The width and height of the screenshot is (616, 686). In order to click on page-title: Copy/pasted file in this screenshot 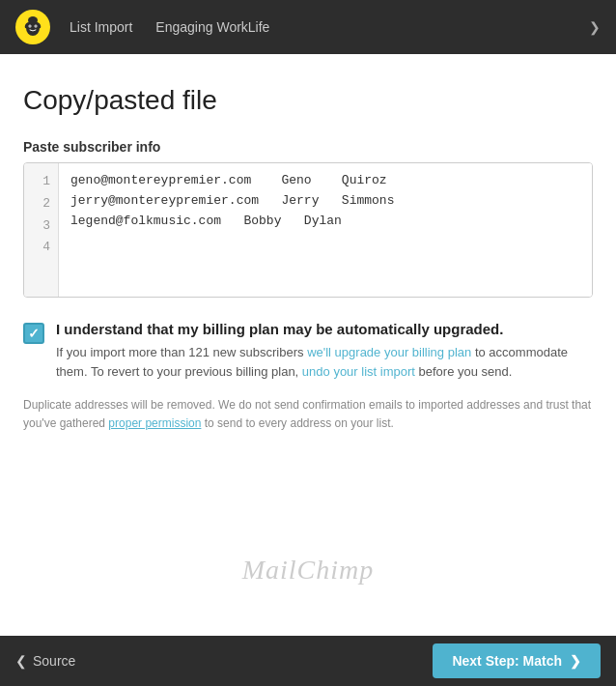, I will do `click(308, 100)`.